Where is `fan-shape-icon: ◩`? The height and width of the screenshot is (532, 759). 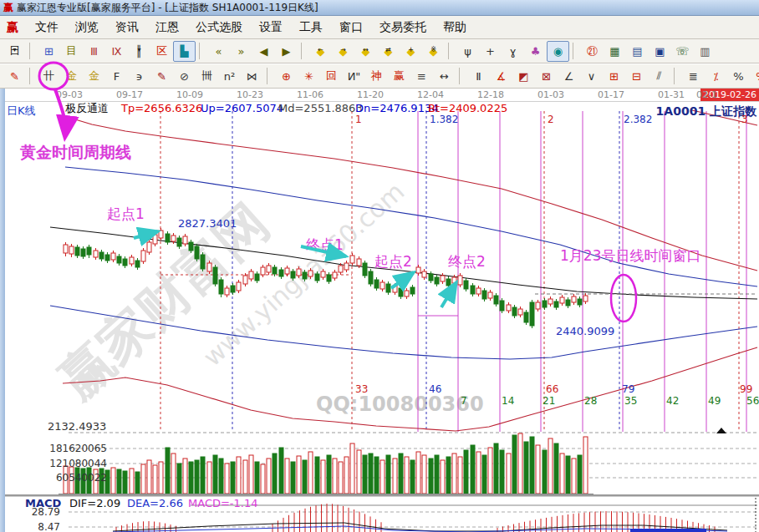 fan-shape-icon: ◩ is located at coordinates (523, 77).